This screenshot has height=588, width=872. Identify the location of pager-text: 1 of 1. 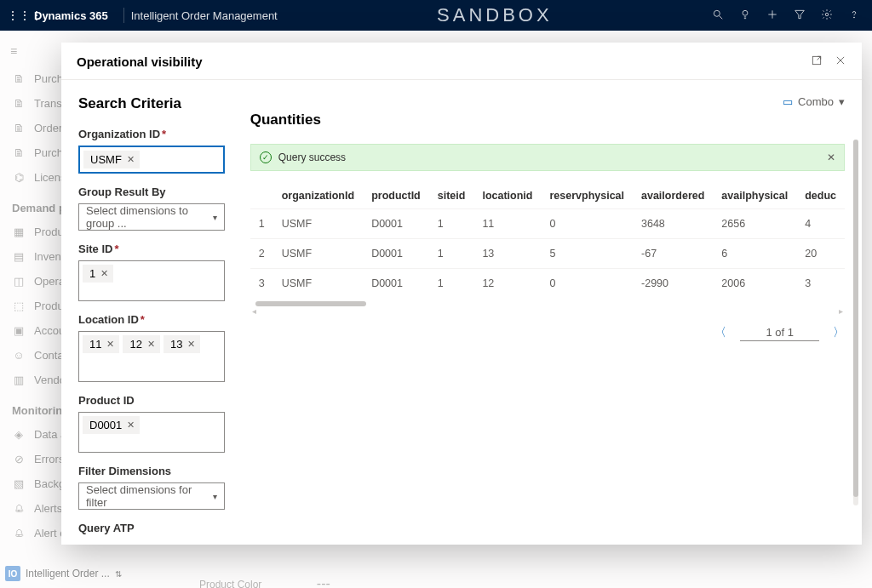
(780, 333).